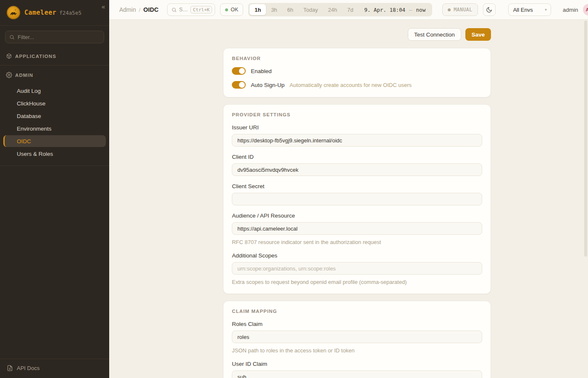 This screenshot has width=588, height=378. Describe the element at coordinates (184, 10) in the screenshot. I see `search-placeholder: S…` at that location.